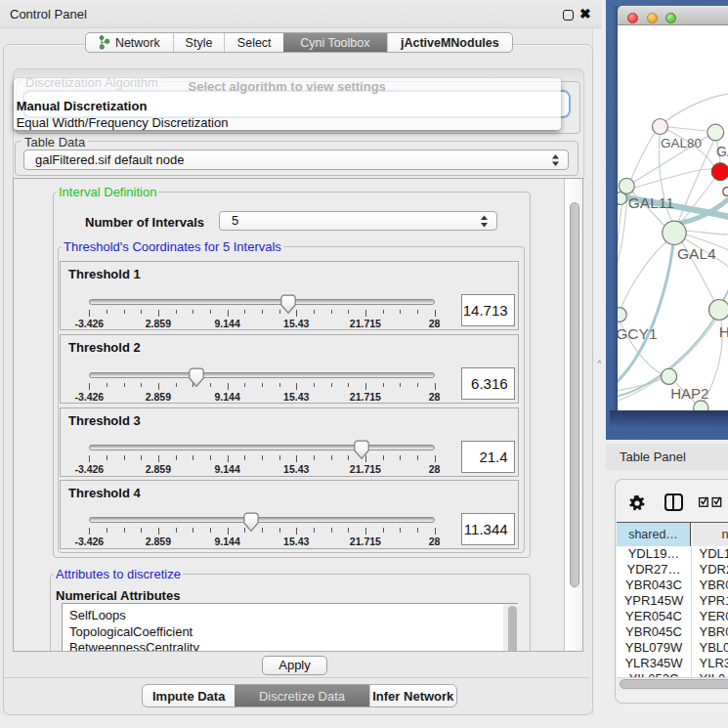  Describe the element at coordinates (651, 203) in the screenshot. I see `svg-text: GAL11` at that location.